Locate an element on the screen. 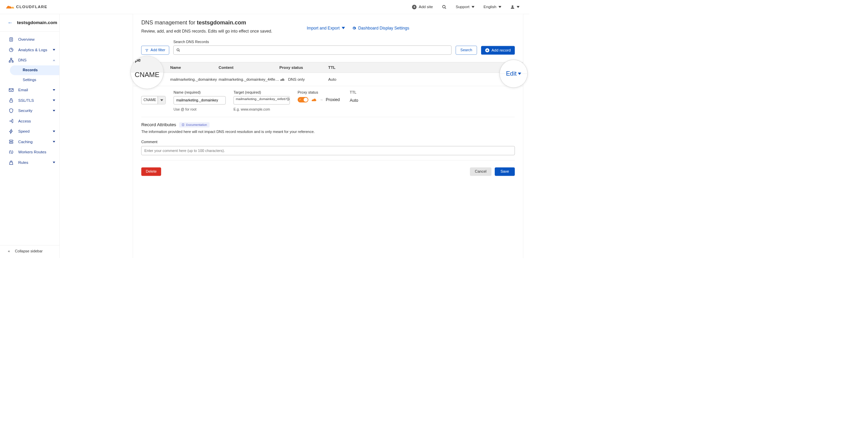 This screenshot has height=423, width=868. workers-icon is located at coordinates (12, 152).